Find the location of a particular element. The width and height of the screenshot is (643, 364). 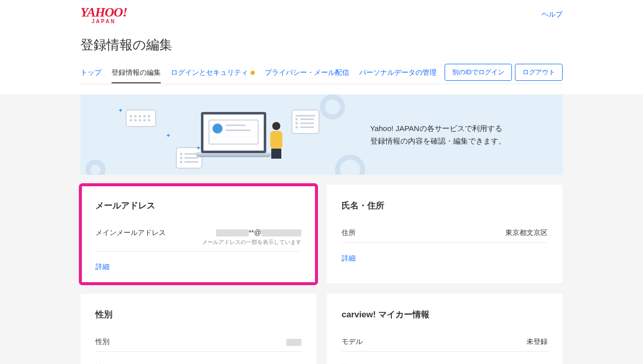

main-nav: トップ 登録情報の編集 ログインとセキュリティ プライバシー・メール配信 パーソ… is located at coordinates (258, 74).